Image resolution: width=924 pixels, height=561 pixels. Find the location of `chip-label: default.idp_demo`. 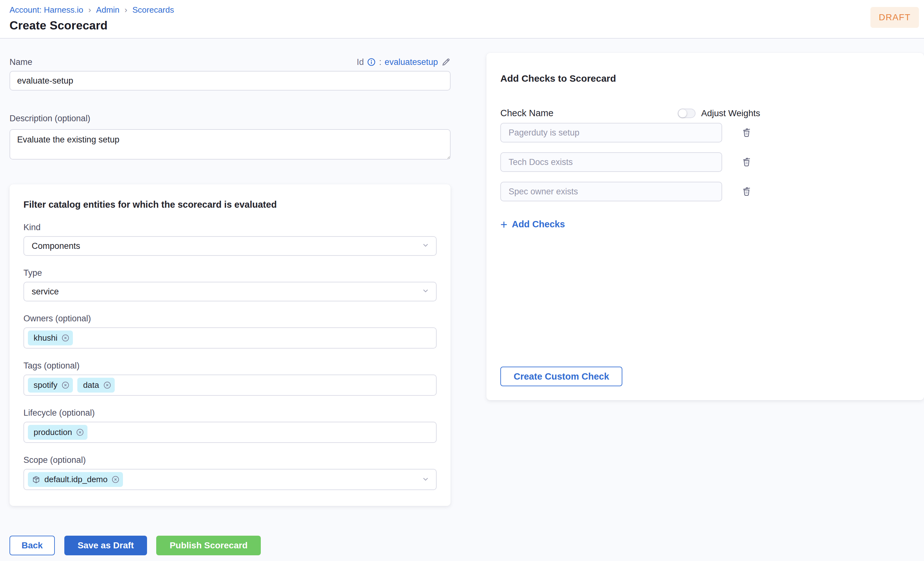

chip-label: default.idp_demo is located at coordinates (76, 480).